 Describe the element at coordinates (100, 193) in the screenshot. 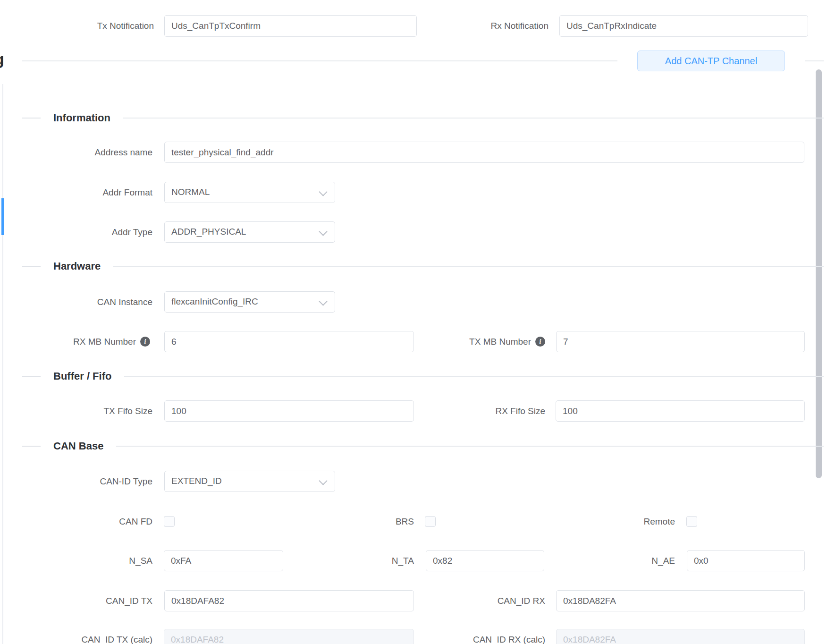

I see `addr-format-label: Addr Format` at that location.